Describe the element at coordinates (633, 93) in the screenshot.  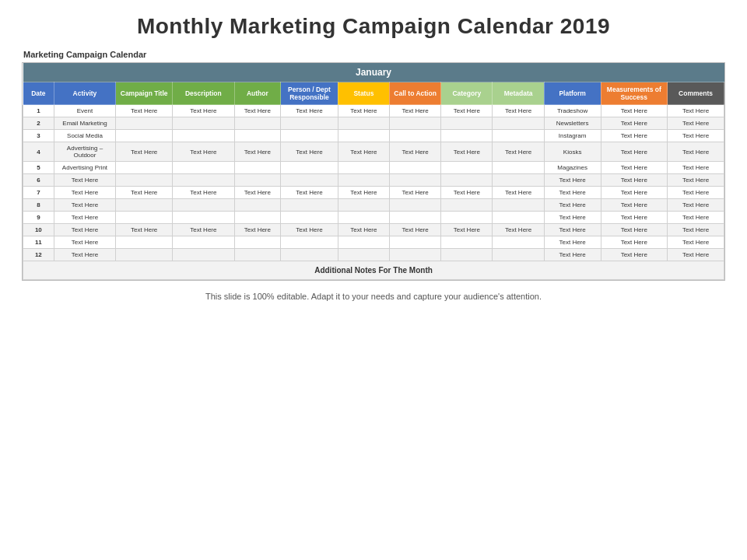
I see `col-header-measurement: Measurements of Success` at that location.